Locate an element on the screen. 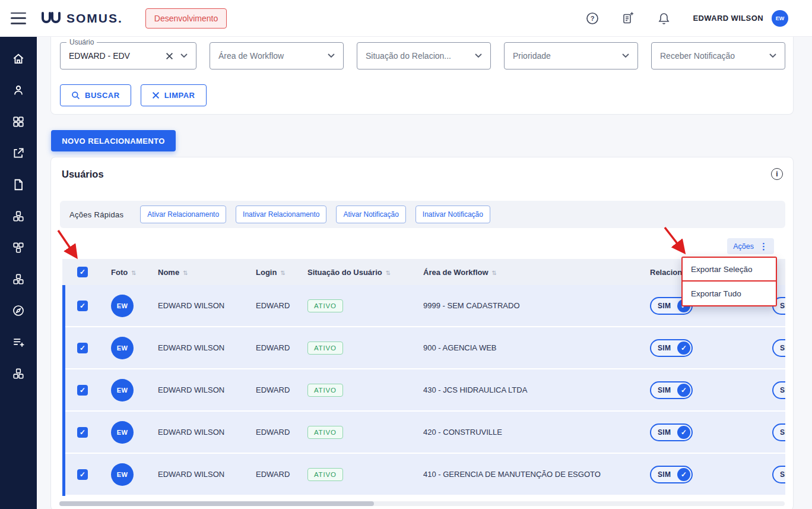  buscar-button: BUSCAR is located at coordinates (96, 95).